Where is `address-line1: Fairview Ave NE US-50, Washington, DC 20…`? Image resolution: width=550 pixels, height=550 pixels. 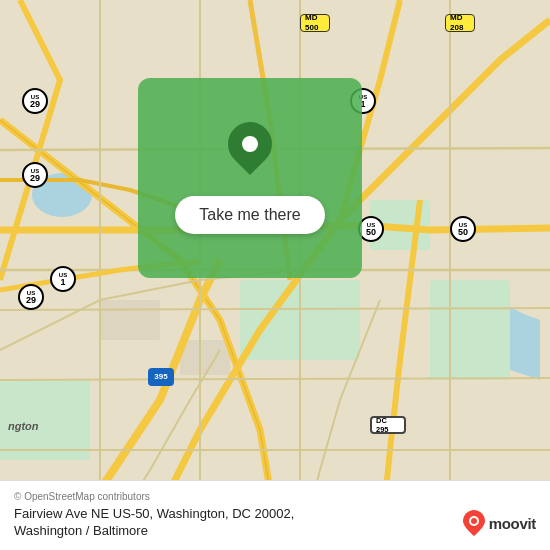
address-line1: Fairview Ave NE US-50, Washington, DC 20… is located at coordinates (275, 514).